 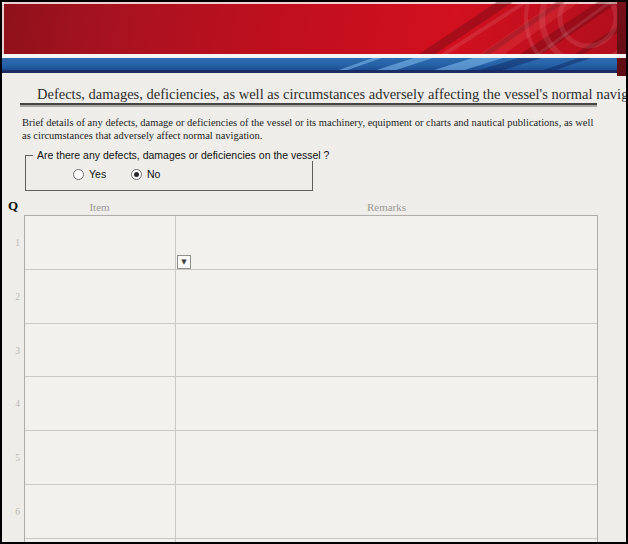 I want to click on table-row-partial, so click(x=311, y=540).